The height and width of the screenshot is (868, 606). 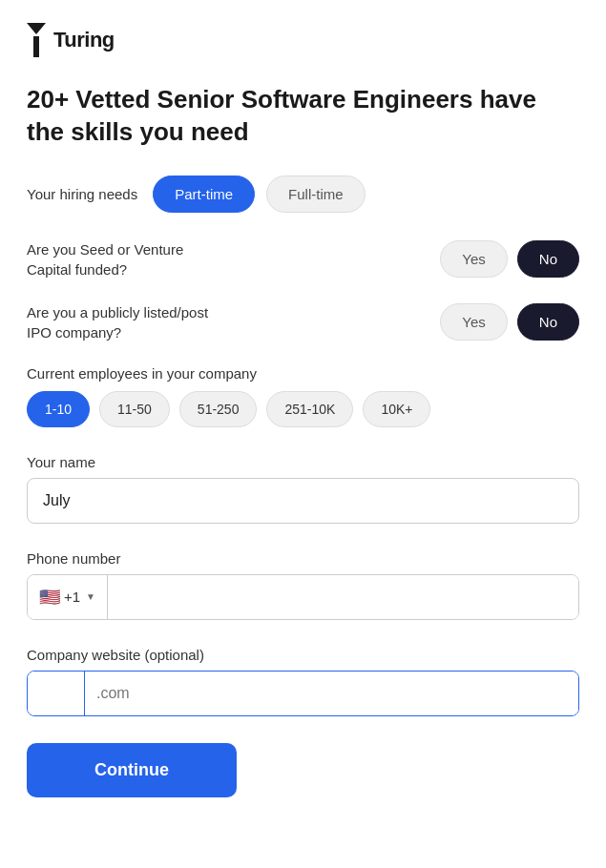 What do you see at coordinates (309, 409) in the screenshot?
I see `employees-chip-251-10k: 251-10K` at bounding box center [309, 409].